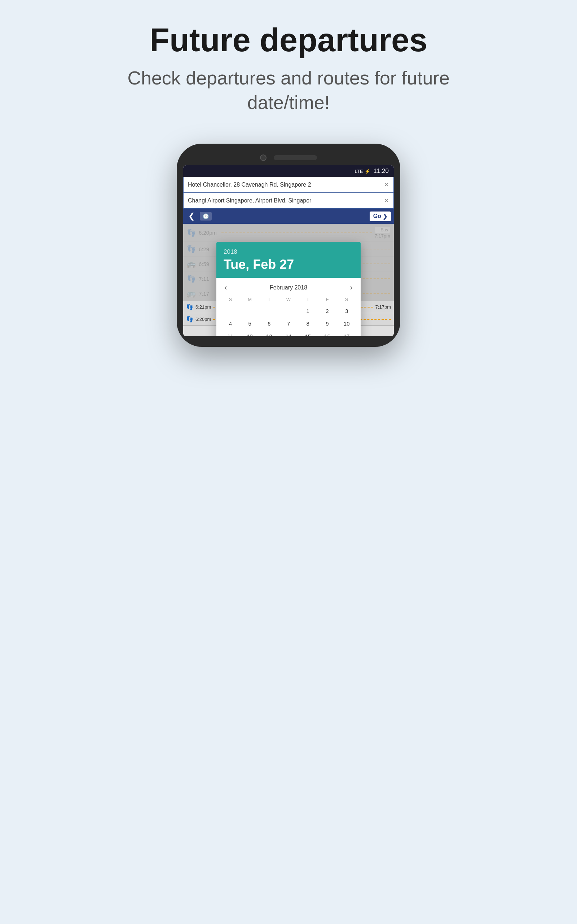 This screenshot has height=924, width=577. What do you see at coordinates (327, 333) in the screenshot?
I see `cal-day-16: 16` at bounding box center [327, 333].